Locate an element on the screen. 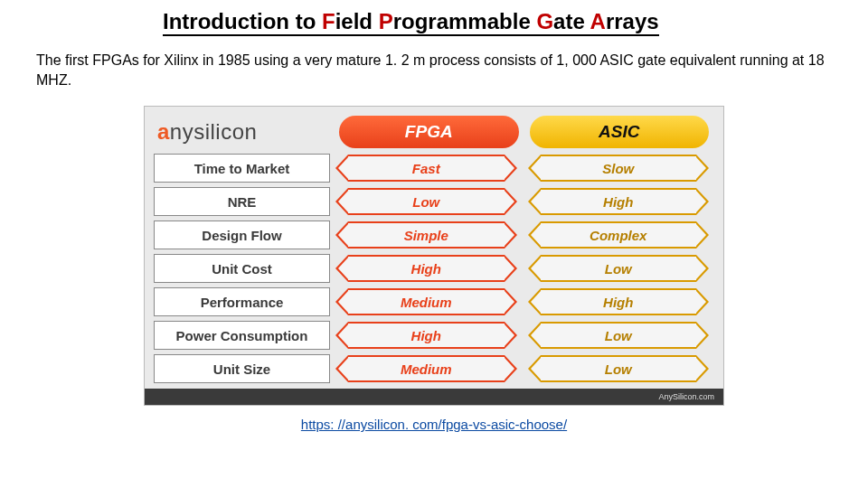 The image size is (868, 488). row-label: Performance is located at coordinates (242, 302).